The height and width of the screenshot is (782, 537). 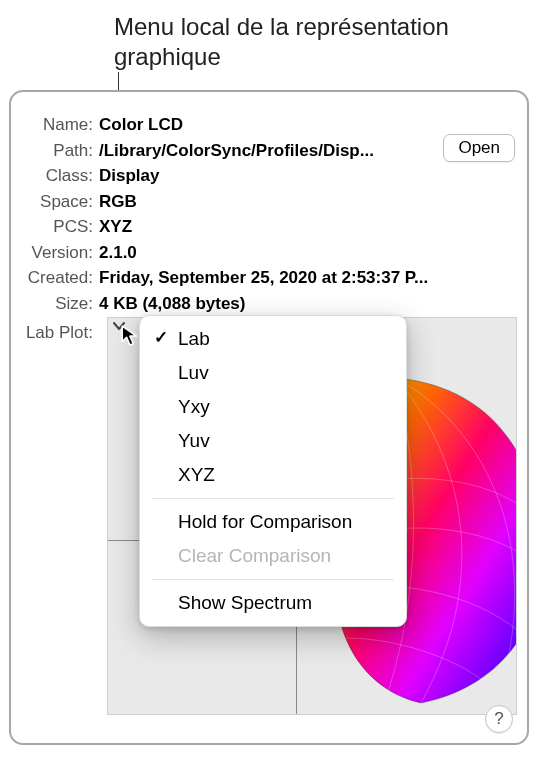 What do you see at coordinates (498, 719) in the screenshot?
I see `help-icon: ?` at bounding box center [498, 719].